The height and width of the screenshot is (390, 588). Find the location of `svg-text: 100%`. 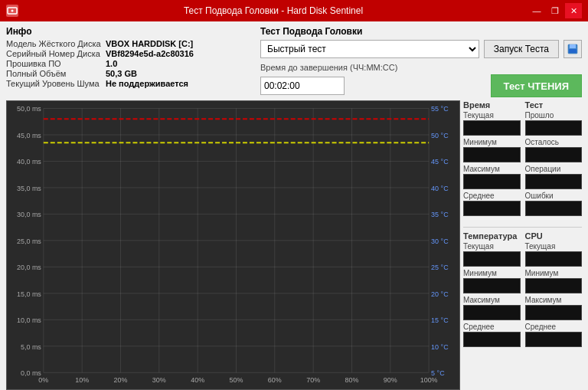

svg-text: 100% is located at coordinates (429, 380).